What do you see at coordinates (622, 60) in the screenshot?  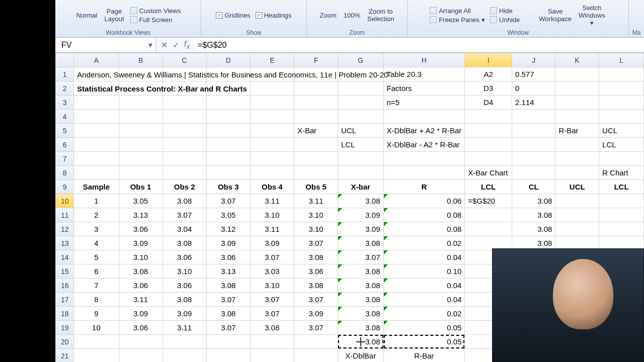 I see `col-header-L: L` at bounding box center [622, 60].